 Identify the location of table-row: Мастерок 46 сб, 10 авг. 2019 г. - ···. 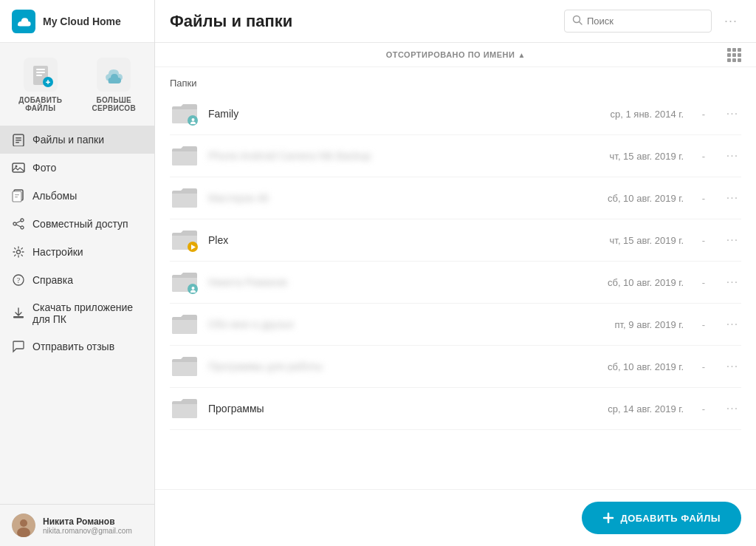
(456, 198).